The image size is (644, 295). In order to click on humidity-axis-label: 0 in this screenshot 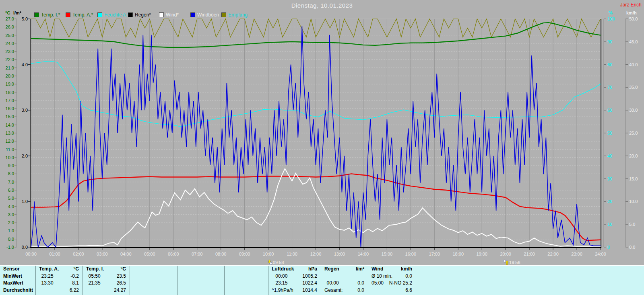, I will do `click(609, 247)`.